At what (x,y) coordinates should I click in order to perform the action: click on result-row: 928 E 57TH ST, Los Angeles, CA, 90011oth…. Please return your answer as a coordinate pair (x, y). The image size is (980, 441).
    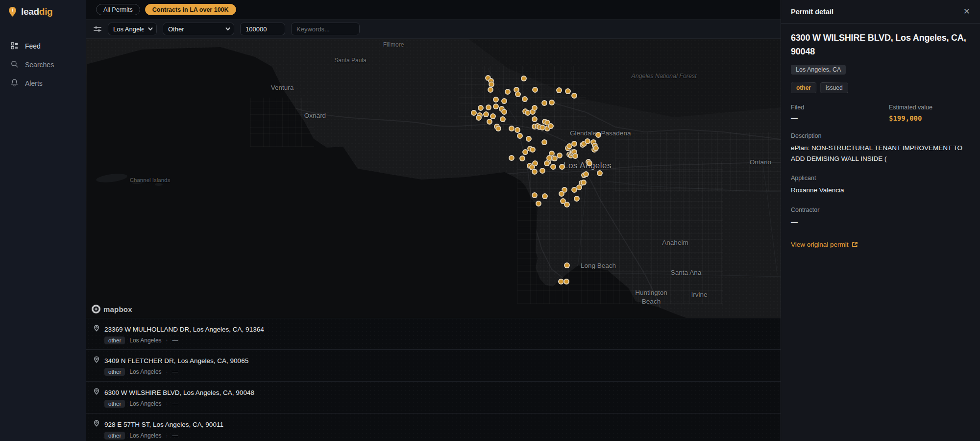
    Looking at the image, I should click on (433, 427).